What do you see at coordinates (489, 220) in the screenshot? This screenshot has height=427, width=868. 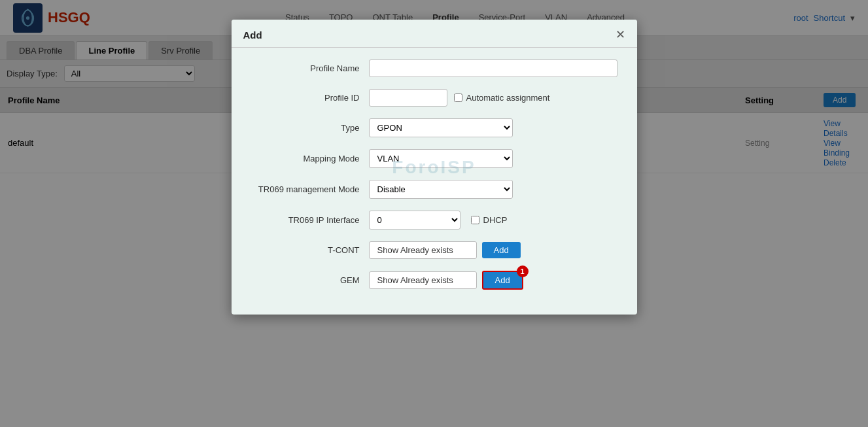 I see `dhcp-label: DHCP` at bounding box center [489, 220].